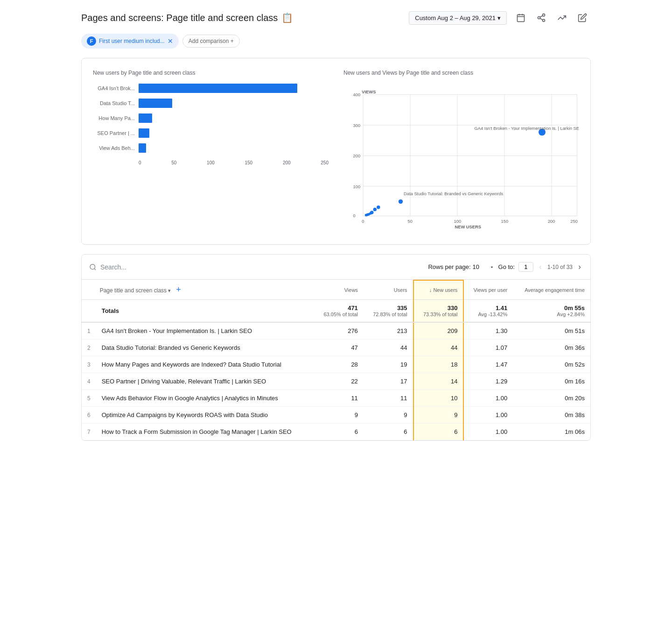 The image size is (672, 623). I want to click on next-page-button: ›, so click(580, 267).